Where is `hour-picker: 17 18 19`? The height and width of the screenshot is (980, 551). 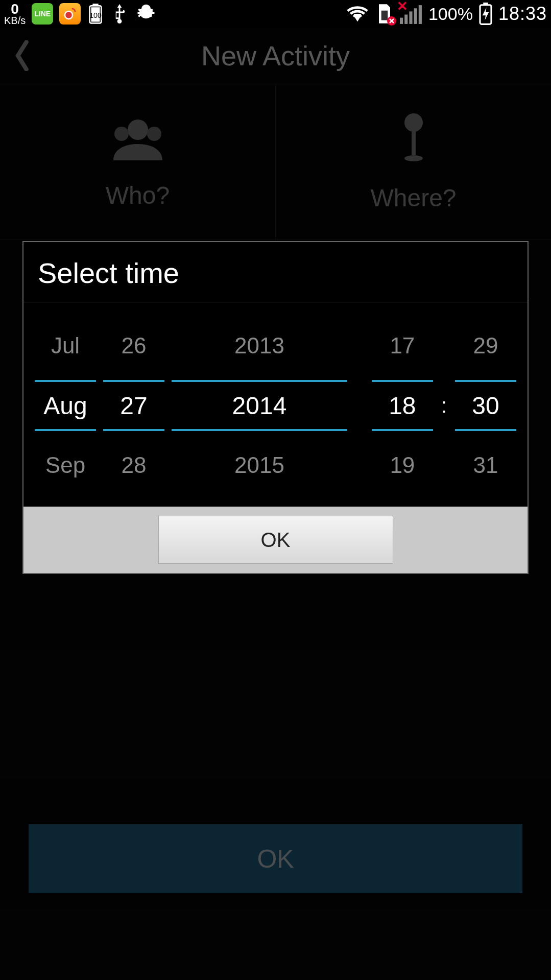 hour-picker: 17 18 19 is located at coordinates (402, 405).